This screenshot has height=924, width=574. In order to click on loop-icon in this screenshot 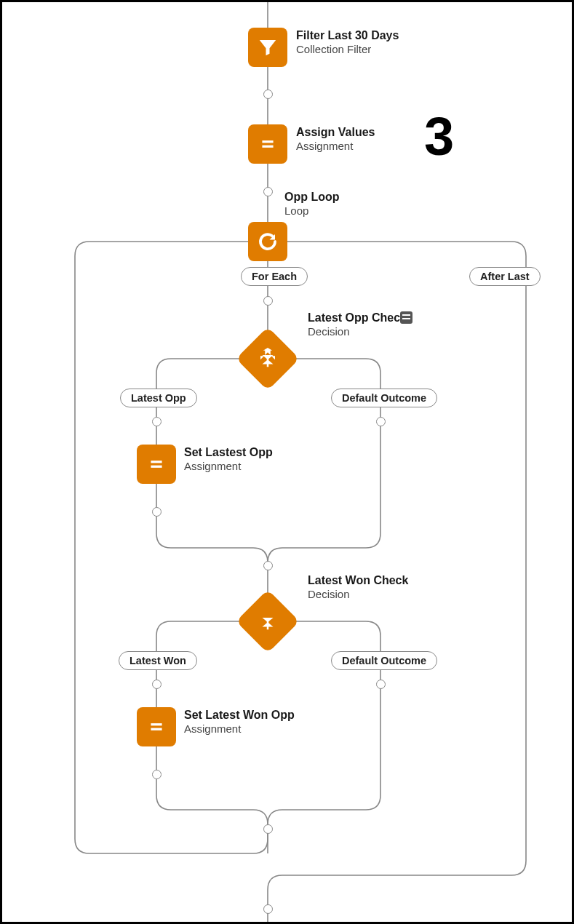, I will do `click(268, 242)`.